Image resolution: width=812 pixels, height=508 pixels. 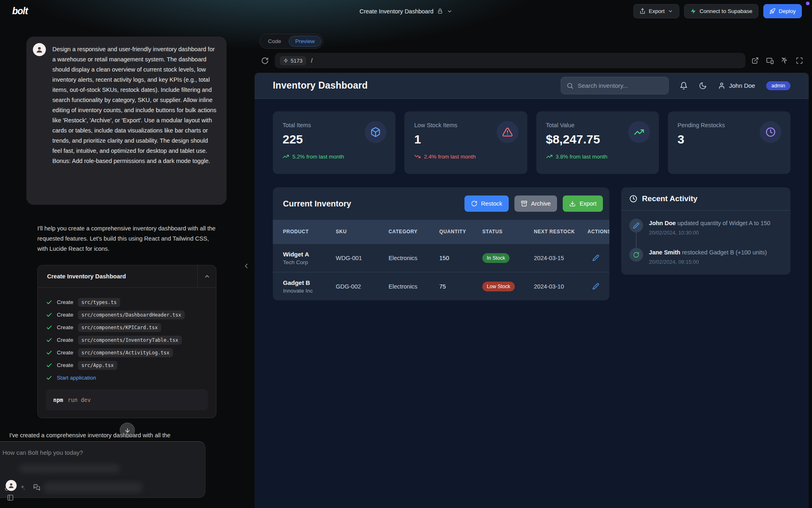 What do you see at coordinates (755, 61) in the screenshot?
I see `open-external-icon` at bounding box center [755, 61].